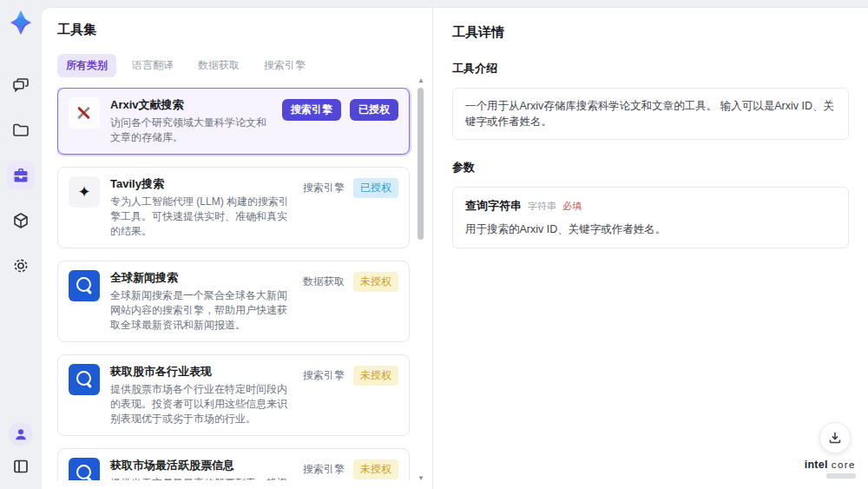 Image resolution: width=868 pixels, height=489 pixels. Describe the element at coordinates (21, 452) in the screenshot. I see `sidebar-bottom` at that location.